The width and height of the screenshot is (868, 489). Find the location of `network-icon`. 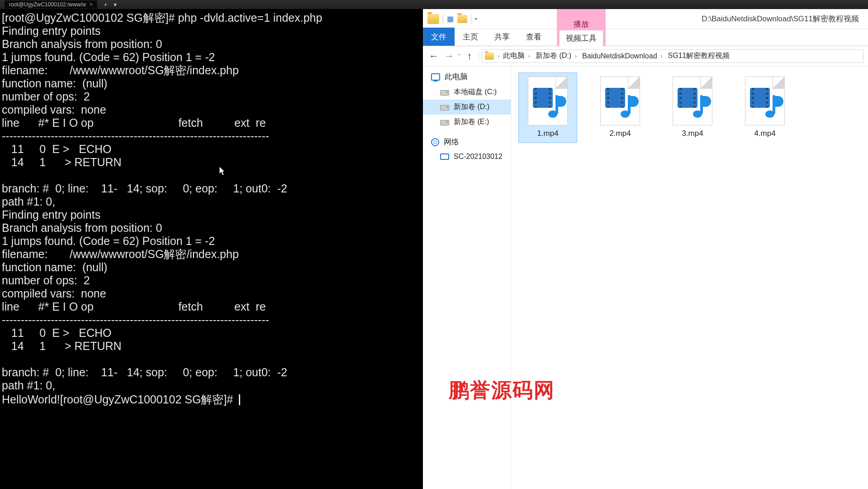

network-icon is located at coordinates (435, 142).